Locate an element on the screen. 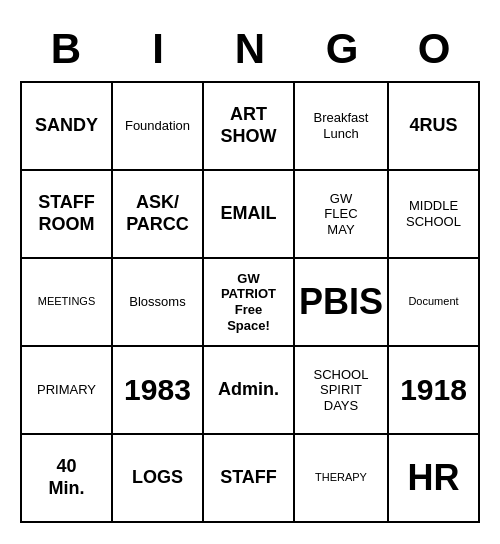 Image resolution: width=500 pixels, height=544 pixels. bingo-cell-r3-c4: 1918 is located at coordinates (434, 391).